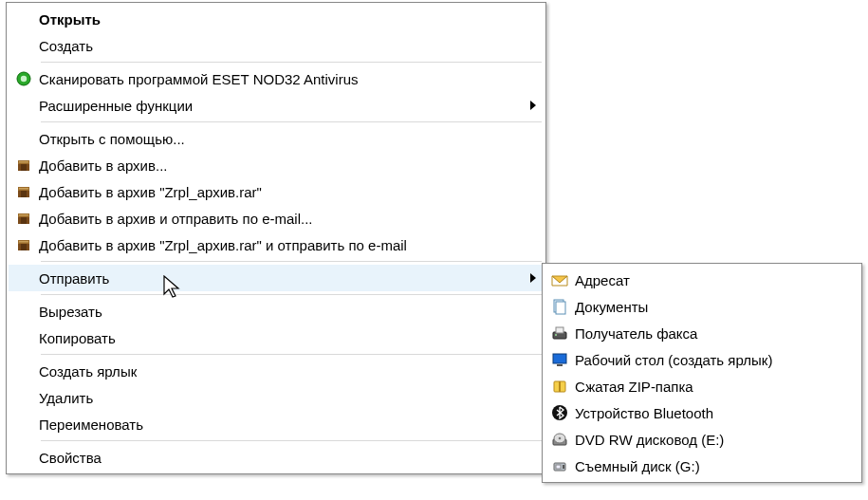 The image size is (868, 500). What do you see at coordinates (276, 165) in the screenshot?
I see `menu-item-add-archive: Добавить в архив...` at bounding box center [276, 165].